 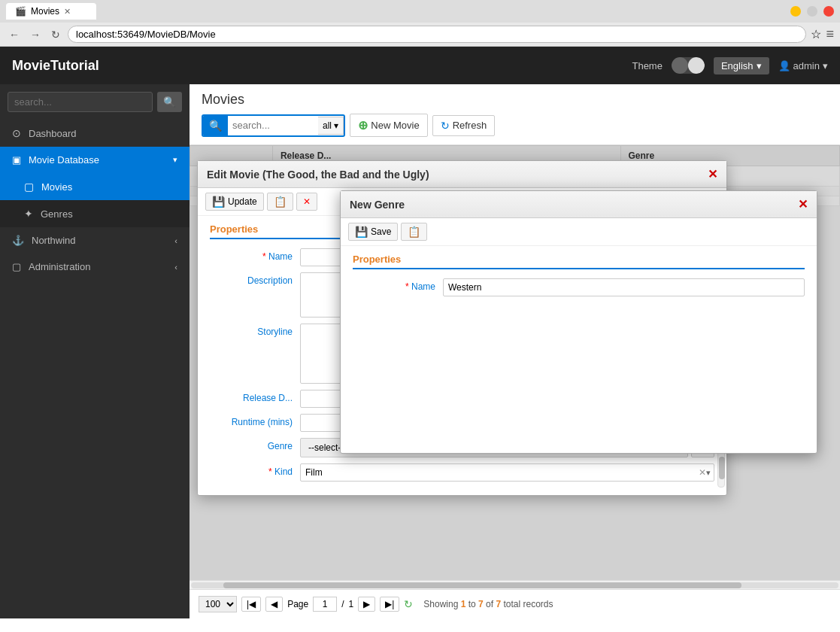 I want to click on reload-btn: ↻, so click(x=56, y=35).